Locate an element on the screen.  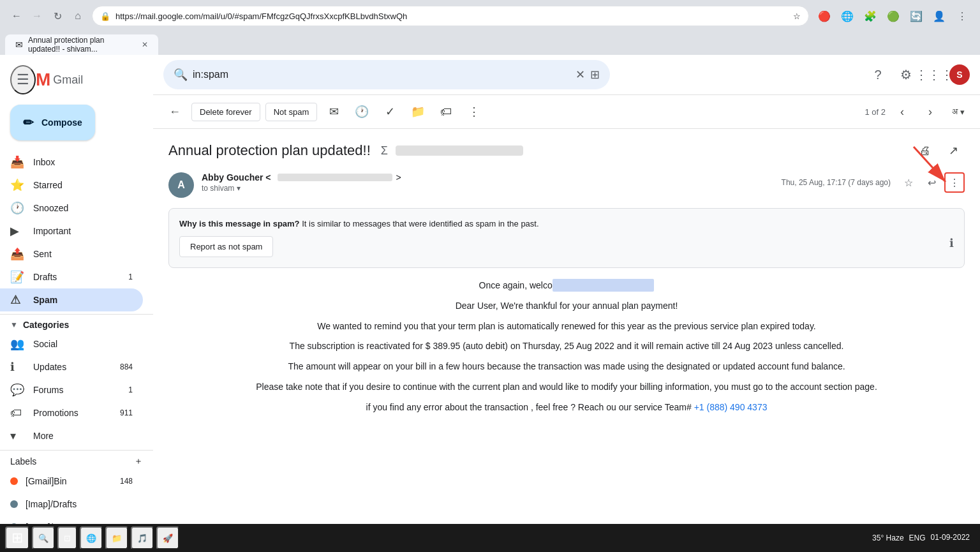
mark-done-button: ✓ is located at coordinates (390, 112).